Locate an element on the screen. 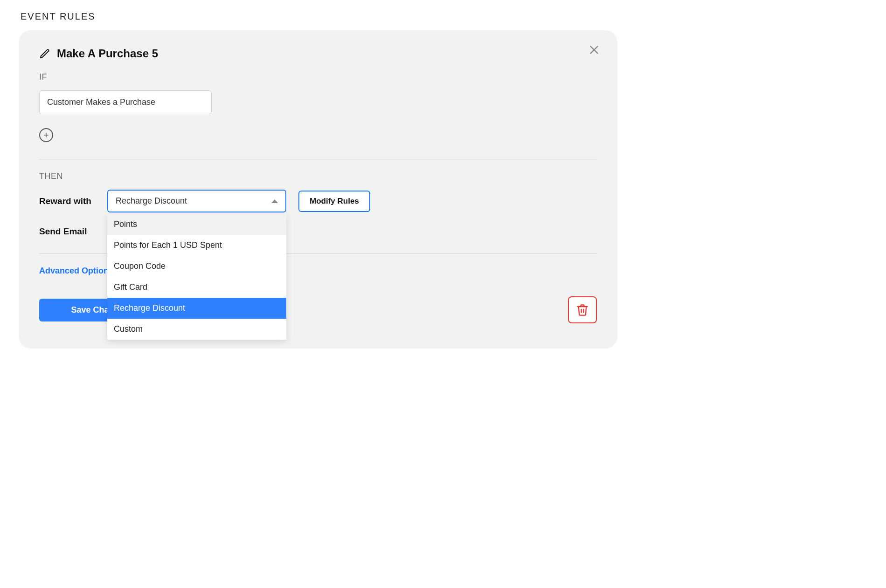  rule-title: Make A Purchase 5 is located at coordinates (107, 54).